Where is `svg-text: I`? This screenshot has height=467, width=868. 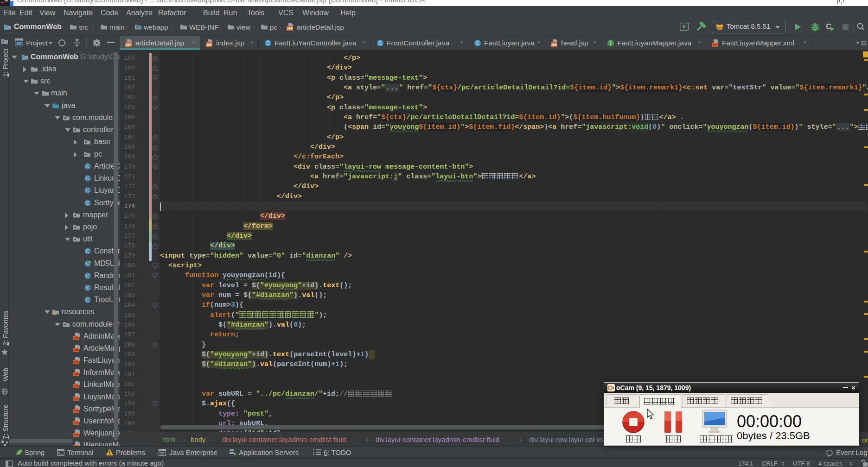 svg-text: I is located at coordinates (611, 44).